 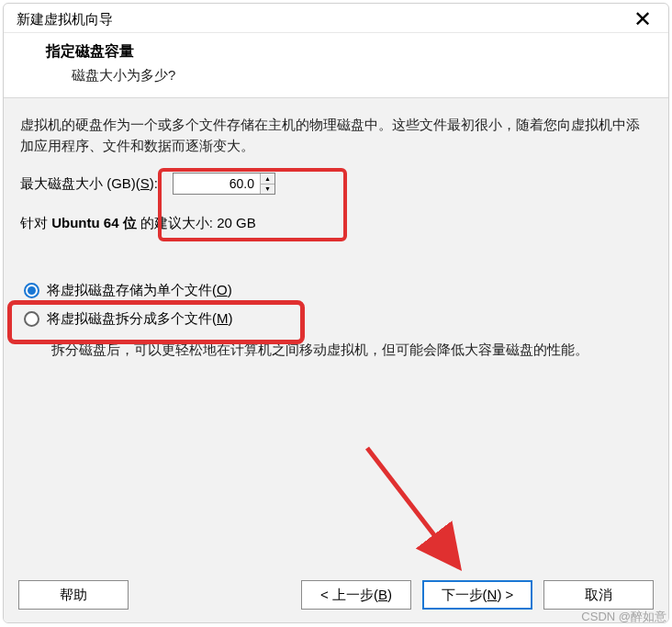 I want to click on radio-split-note: 拆分磁盘后，可以更轻松地在计算机之间移动虚拟机，但可能会降低大容量磁盘的性能。, so click(x=352, y=349).